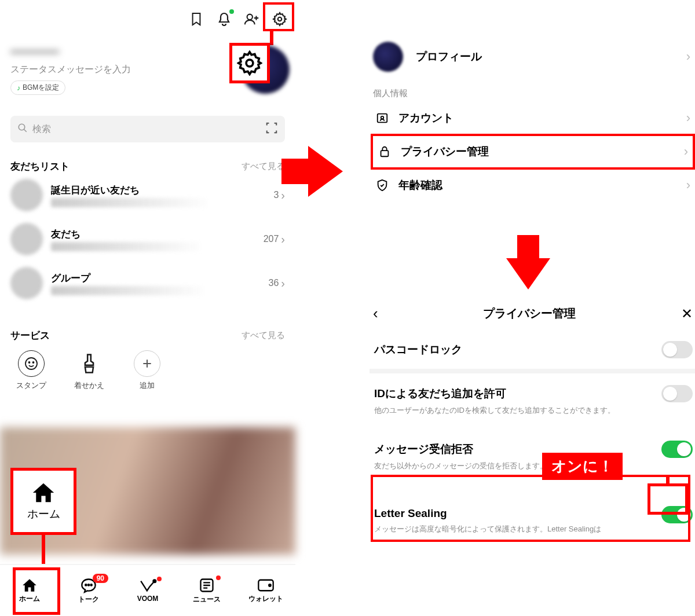 Image resolution: width=695 pixels, height=616 pixels. I want to click on bottom-tab-bar: ホーム 90 トーク VOOM ニュース ウォレット, so click(148, 590).